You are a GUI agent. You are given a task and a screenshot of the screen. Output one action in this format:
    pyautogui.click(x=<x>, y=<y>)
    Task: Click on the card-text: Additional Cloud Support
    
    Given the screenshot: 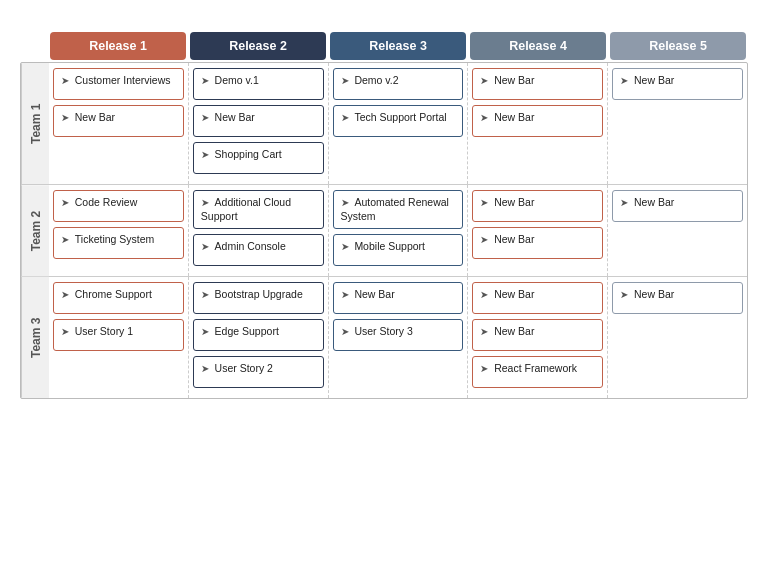 What is the action you would take?
    pyautogui.click(x=246, y=209)
    